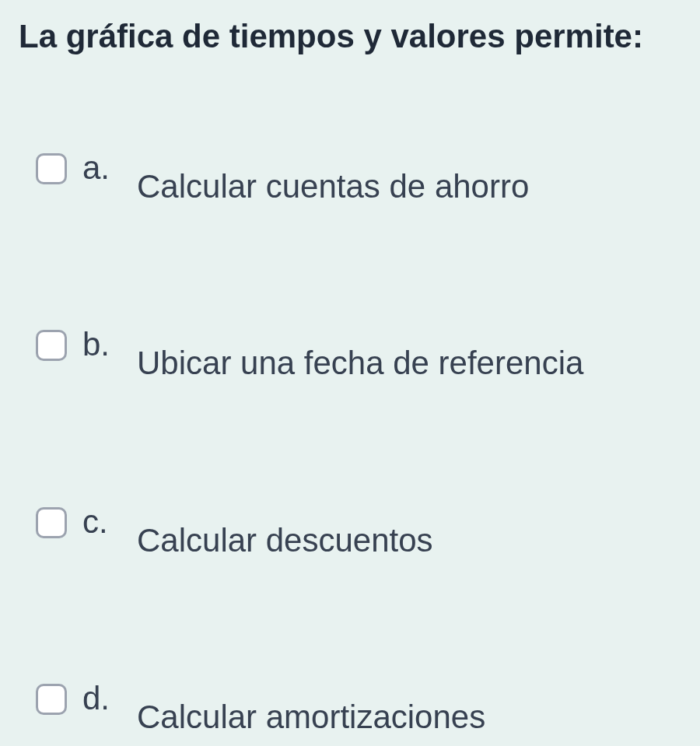 Image resolution: width=700 pixels, height=746 pixels. I want to click on checkbox-a, so click(51, 169).